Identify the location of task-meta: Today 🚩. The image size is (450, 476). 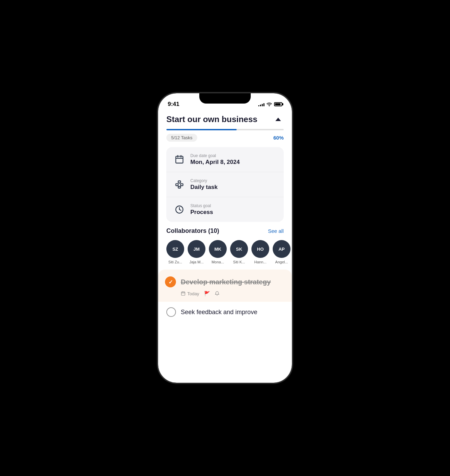
(225, 294).